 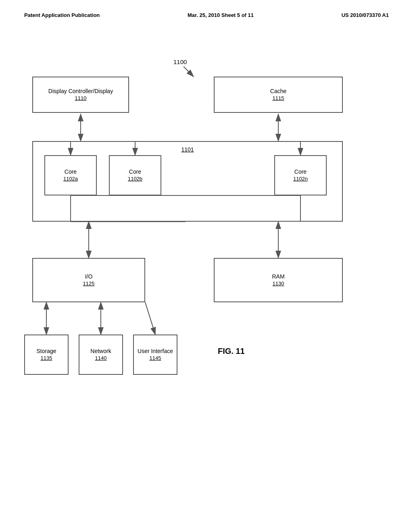 I want to click on io-label: I/O, so click(x=89, y=276).